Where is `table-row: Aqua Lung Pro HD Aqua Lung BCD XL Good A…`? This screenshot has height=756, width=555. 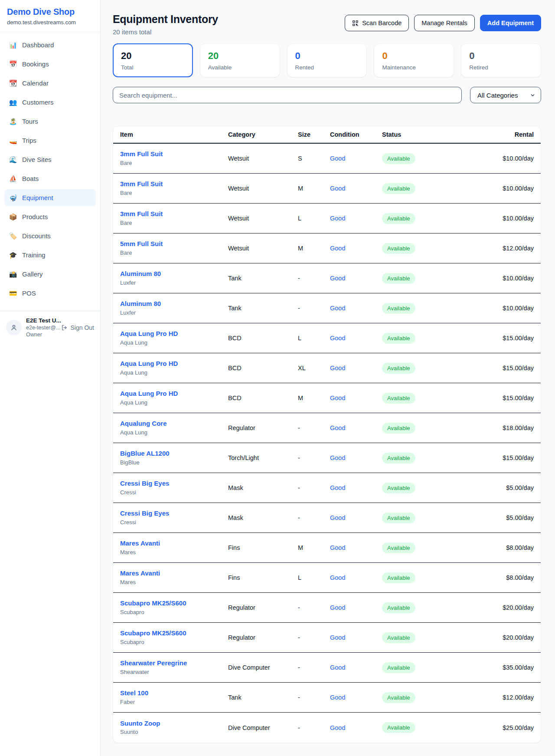 table-row: Aqua Lung Pro HD Aqua Lung BCD XL Good A… is located at coordinates (327, 368).